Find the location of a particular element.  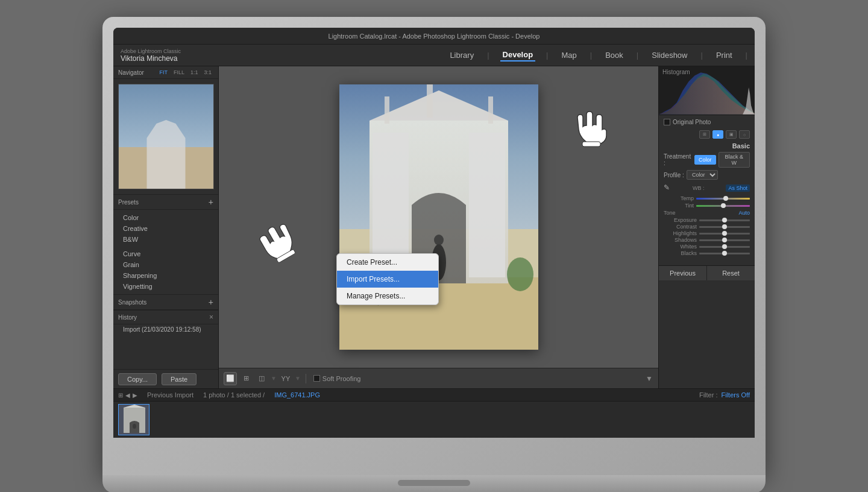

preset-vignetting: Vignetting is located at coordinates (166, 286).